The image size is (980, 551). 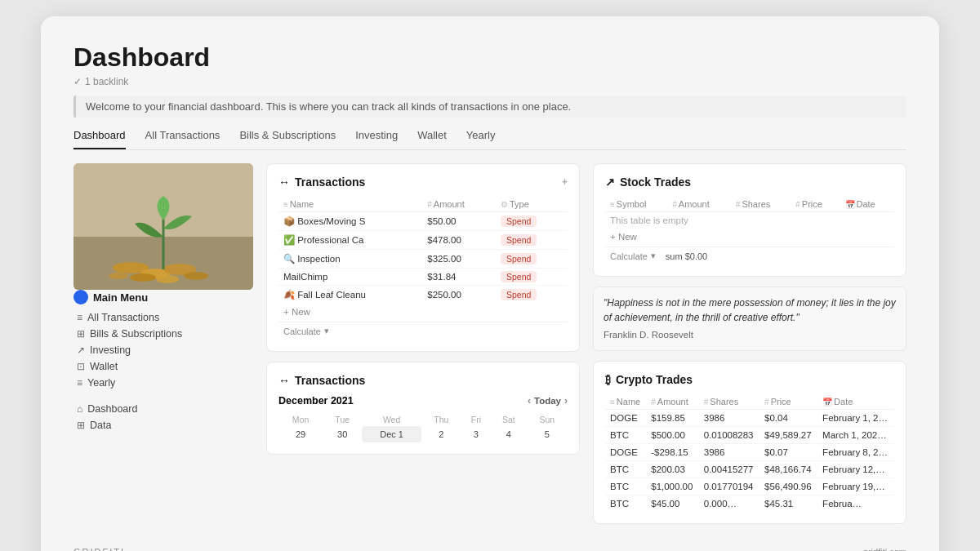 What do you see at coordinates (342, 434) in the screenshot?
I see `cal-day: 30` at bounding box center [342, 434].